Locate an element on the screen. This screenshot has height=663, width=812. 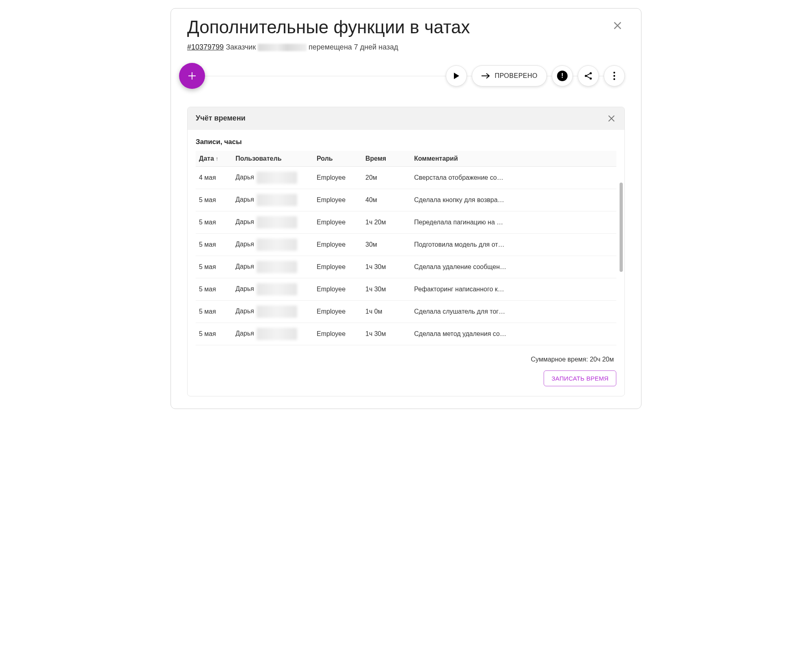
cell-comment: Переделала пагинацию на … is located at coordinates (514, 222).